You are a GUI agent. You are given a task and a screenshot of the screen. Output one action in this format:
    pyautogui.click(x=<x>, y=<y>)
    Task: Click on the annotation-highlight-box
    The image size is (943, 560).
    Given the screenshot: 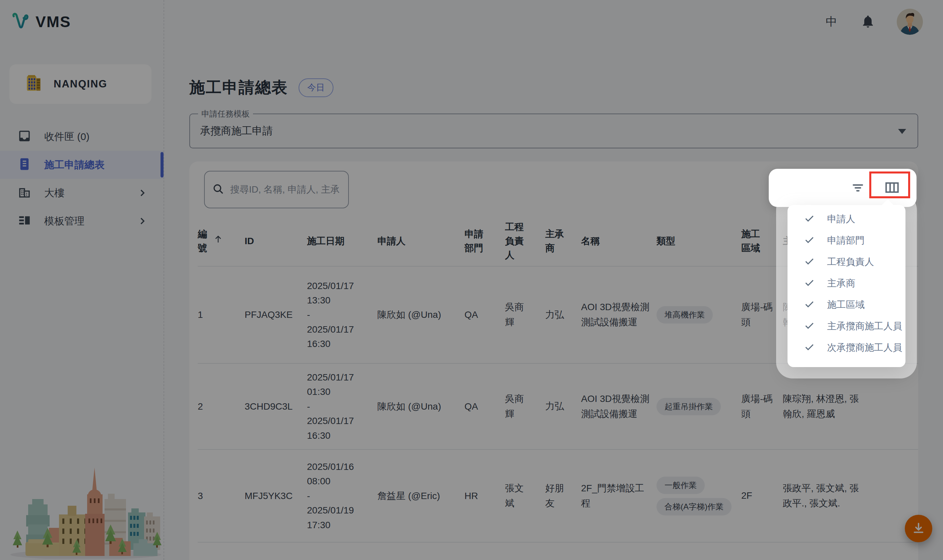 What is the action you would take?
    pyautogui.click(x=890, y=185)
    